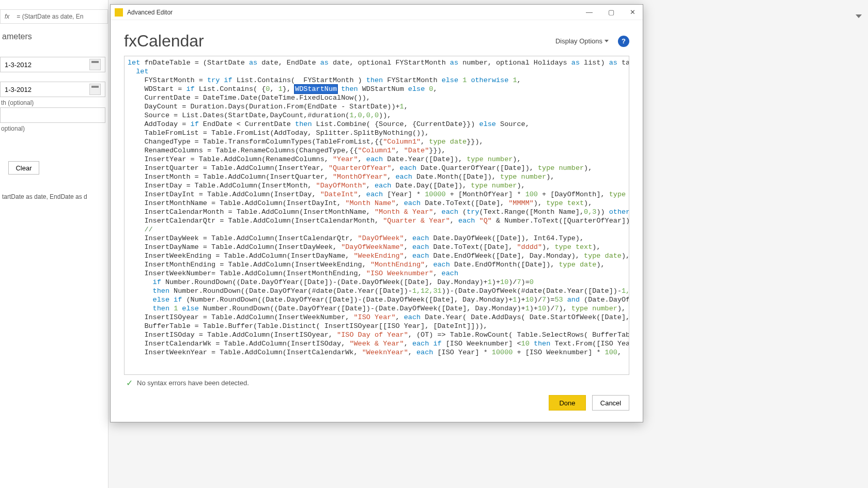 This screenshot has height=488, width=868. Describe the element at coordinates (7, 17) in the screenshot. I see `fx-icon: fx` at that location.